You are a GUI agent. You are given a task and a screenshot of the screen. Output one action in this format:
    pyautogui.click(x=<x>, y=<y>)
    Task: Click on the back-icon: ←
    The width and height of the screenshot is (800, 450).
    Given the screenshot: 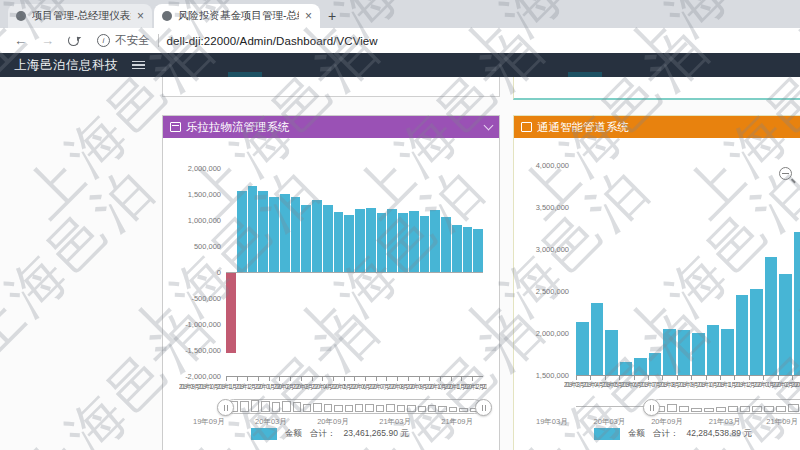 What is the action you would take?
    pyautogui.click(x=20, y=40)
    